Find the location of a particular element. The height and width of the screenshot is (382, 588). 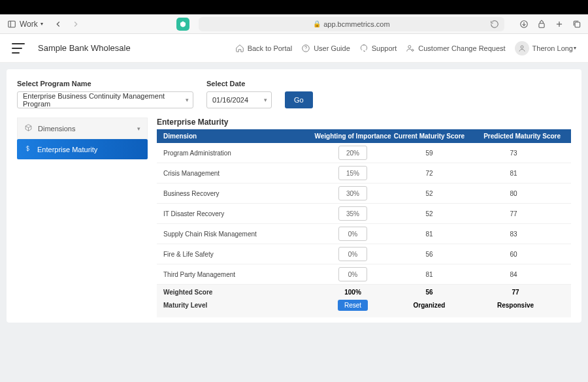

sidebar-item-dimensions: Dimensions ▾ is located at coordinates (82, 128).